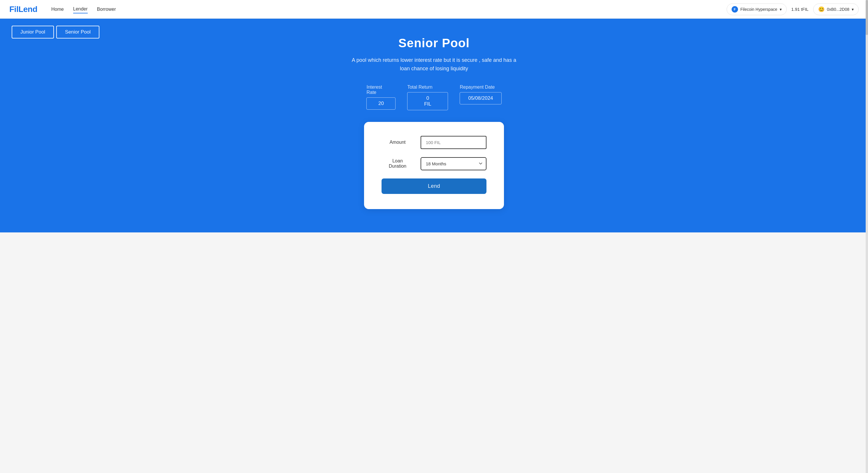 This screenshot has height=473, width=868. What do you see at coordinates (434, 164) in the screenshot?
I see `loan-duration-row: LoanDuration 6 Months 12 Months 18 Month…` at bounding box center [434, 164].